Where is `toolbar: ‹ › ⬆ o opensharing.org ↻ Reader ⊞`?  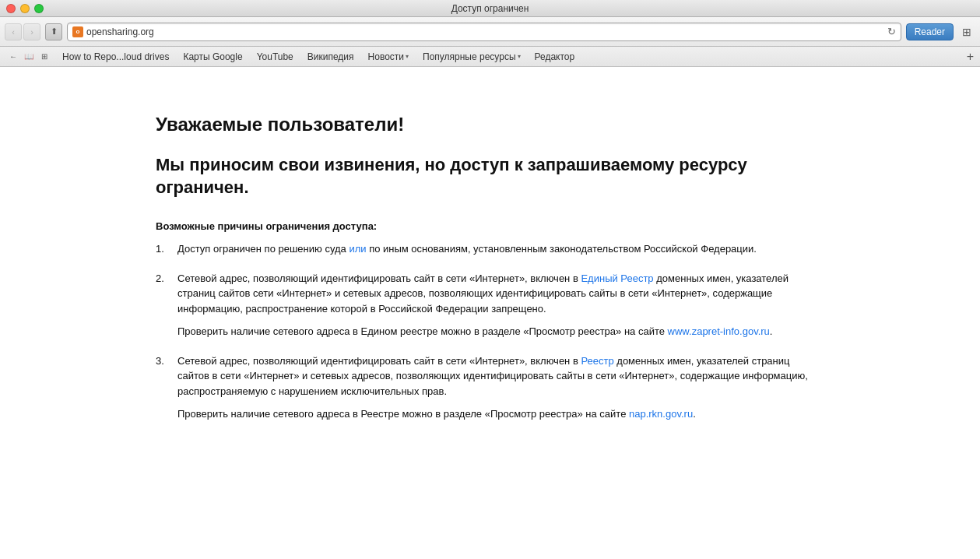 toolbar: ‹ › ⬆ o opensharing.org ↻ Reader ⊞ is located at coordinates (490, 32).